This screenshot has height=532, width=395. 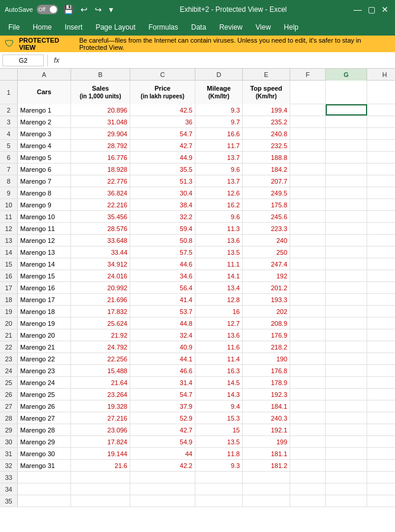 What do you see at coordinates (199, 27) in the screenshot?
I see `menu-item-data: Data` at bounding box center [199, 27].